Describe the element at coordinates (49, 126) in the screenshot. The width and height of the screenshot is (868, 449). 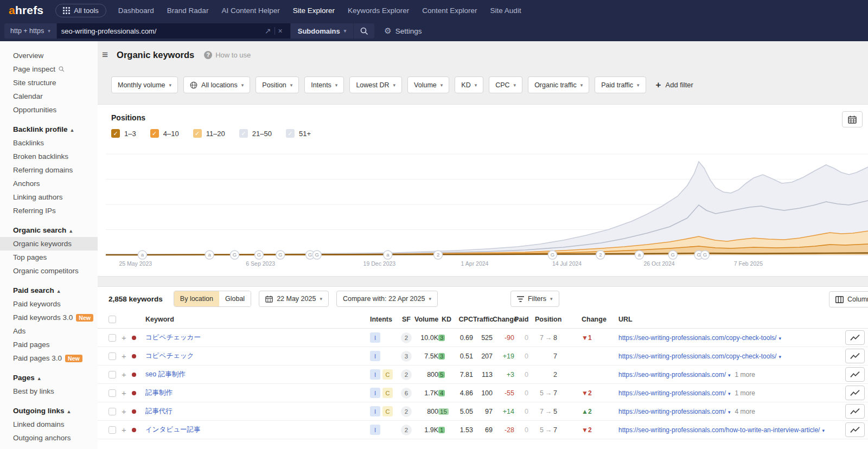
I see `sidebar-section-backlink-profile: Backlink profile▲` at that location.